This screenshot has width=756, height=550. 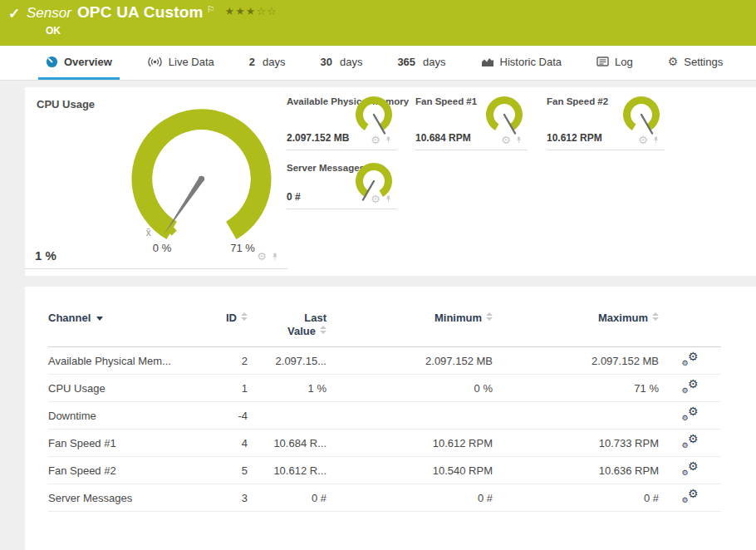 I want to click on cell-channel: Fan Speed #2, so click(x=125, y=470).